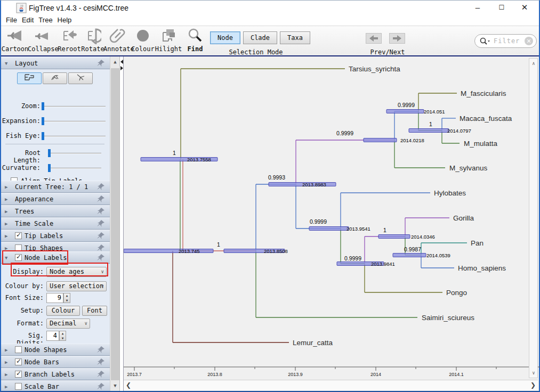 This screenshot has width=540, height=392. What do you see at coordinates (295, 38) in the screenshot?
I see `selection-mode-taxa: Taxa` at bounding box center [295, 38].